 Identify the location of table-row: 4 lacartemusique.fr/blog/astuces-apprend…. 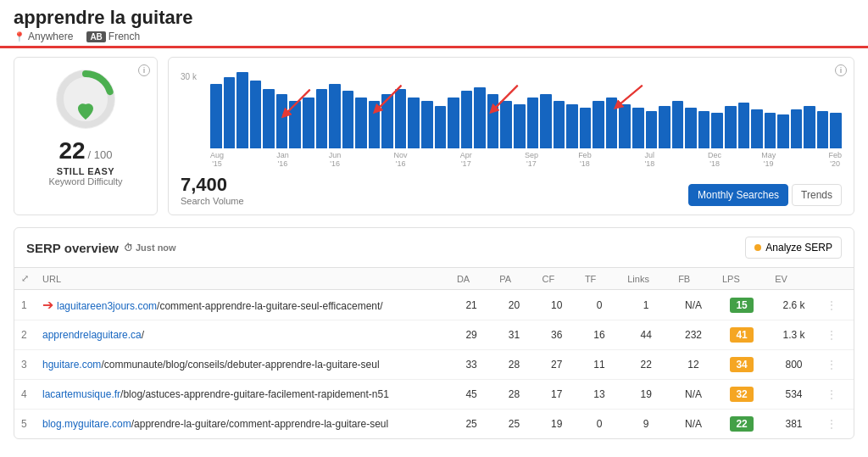
(434, 395).